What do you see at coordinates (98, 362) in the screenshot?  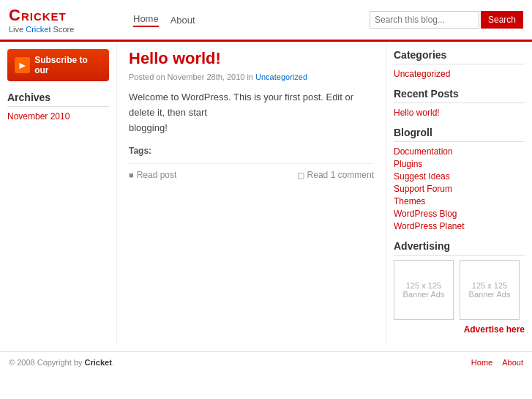 I see `footer-brand: Cricket` at bounding box center [98, 362].